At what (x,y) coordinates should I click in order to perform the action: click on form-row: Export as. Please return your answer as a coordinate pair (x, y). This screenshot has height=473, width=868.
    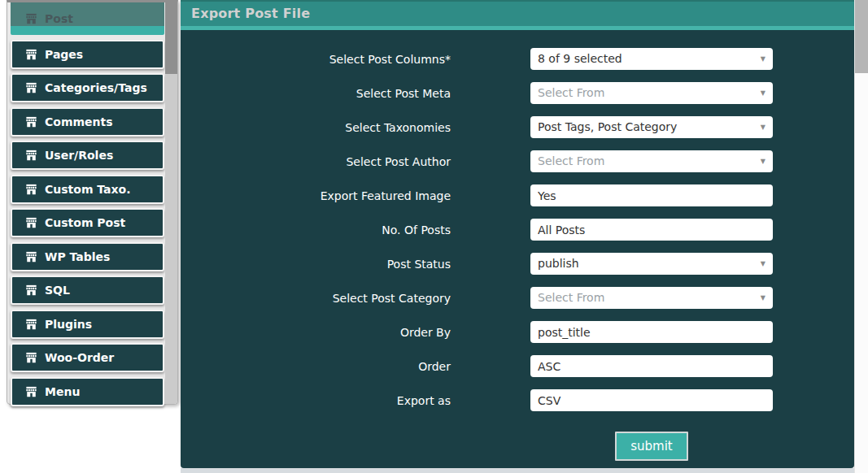
    Looking at the image, I should click on (517, 400).